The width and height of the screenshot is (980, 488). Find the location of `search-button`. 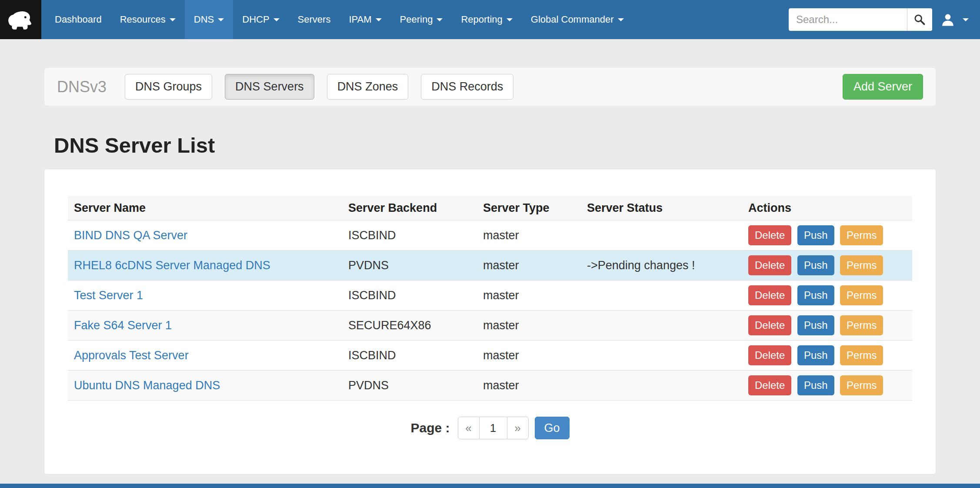

search-button is located at coordinates (920, 20).